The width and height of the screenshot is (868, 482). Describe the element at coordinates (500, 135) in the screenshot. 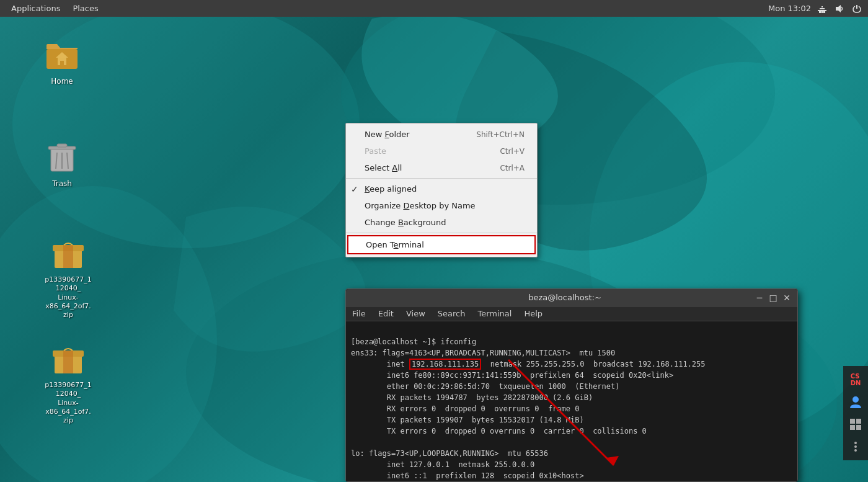

I see `menu-item-new-folder-shortcut: Shift+Ctrl+N` at that location.